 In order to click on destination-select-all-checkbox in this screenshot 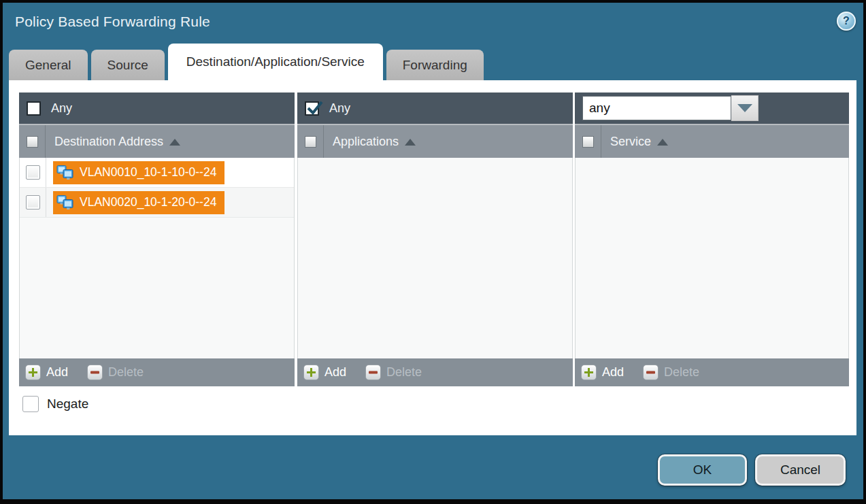, I will do `click(33, 141)`.